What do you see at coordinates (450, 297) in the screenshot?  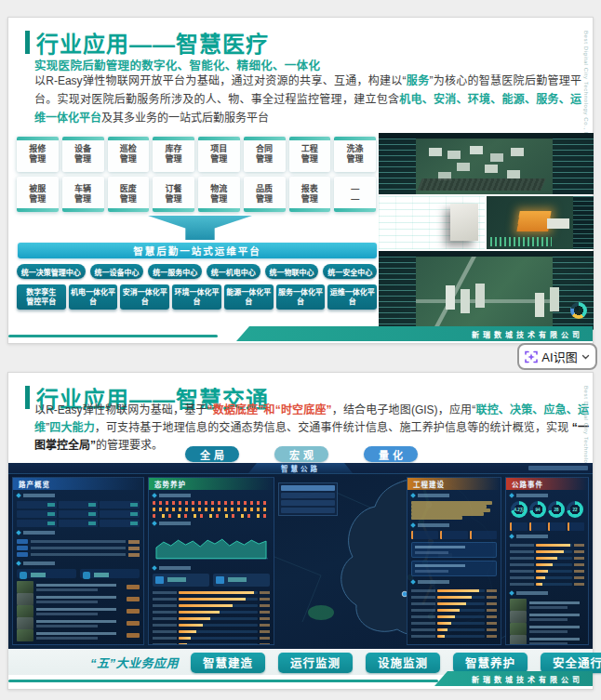 I see `building-blocks` at bounding box center [450, 297].